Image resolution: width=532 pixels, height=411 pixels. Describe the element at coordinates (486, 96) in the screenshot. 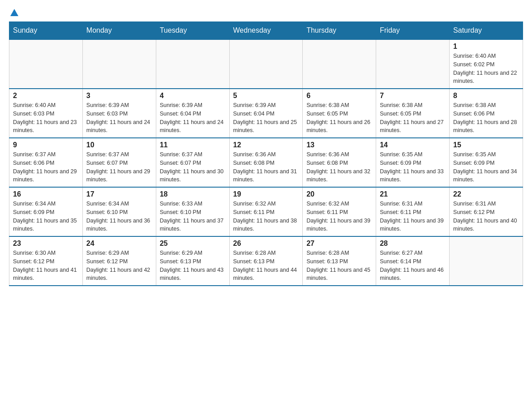

I see `day-number: 8` at that location.